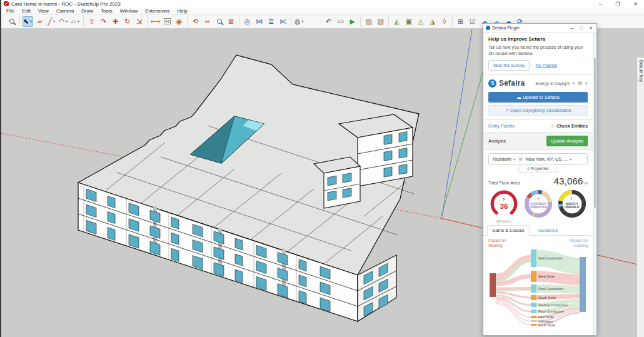  What do you see at coordinates (208, 21) in the screenshot?
I see `pan-tool-icon: ⬌` at bounding box center [208, 21].